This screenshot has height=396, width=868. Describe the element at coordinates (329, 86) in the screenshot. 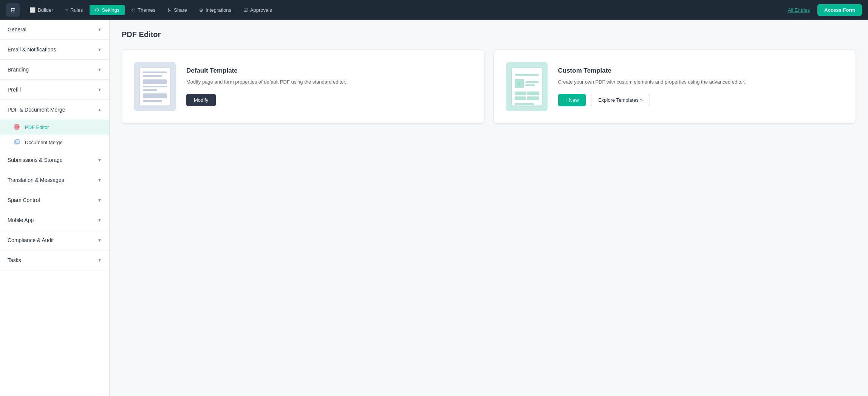

I see `default-template-body: Default Template Modify page and form pr…` at that location.